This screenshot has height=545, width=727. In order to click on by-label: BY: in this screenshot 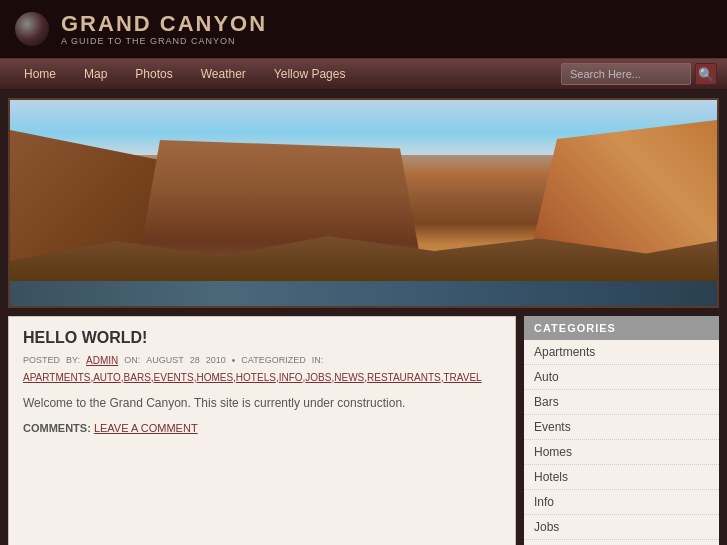, I will do `click(73, 360)`.